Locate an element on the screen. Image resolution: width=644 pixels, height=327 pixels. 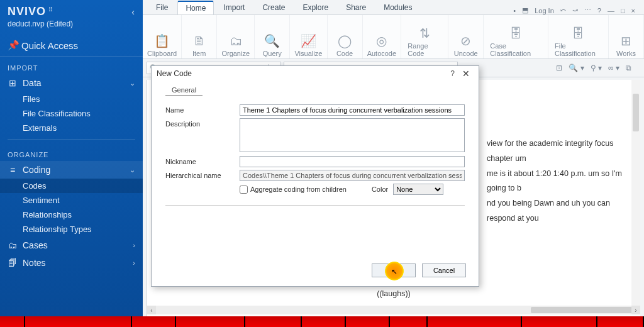
nav-files: Files is located at coordinates (72, 99).